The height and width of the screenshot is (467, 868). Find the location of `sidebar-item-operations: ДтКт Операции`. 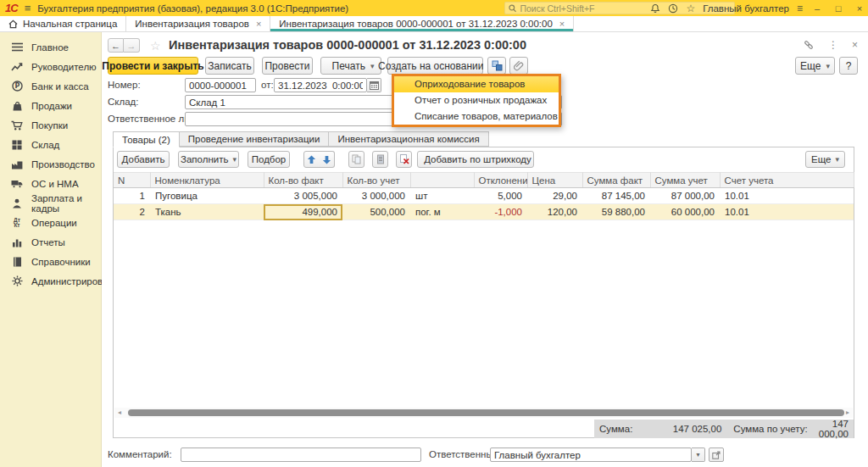

sidebar-item-operations: ДтКт Операции is located at coordinates (51, 222).